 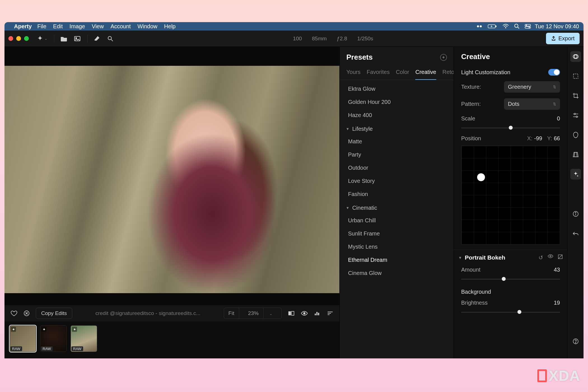 What do you see at coordinates (511, 195) in the screenshot?
I see `position-grid` at bounding box center [511, 195].